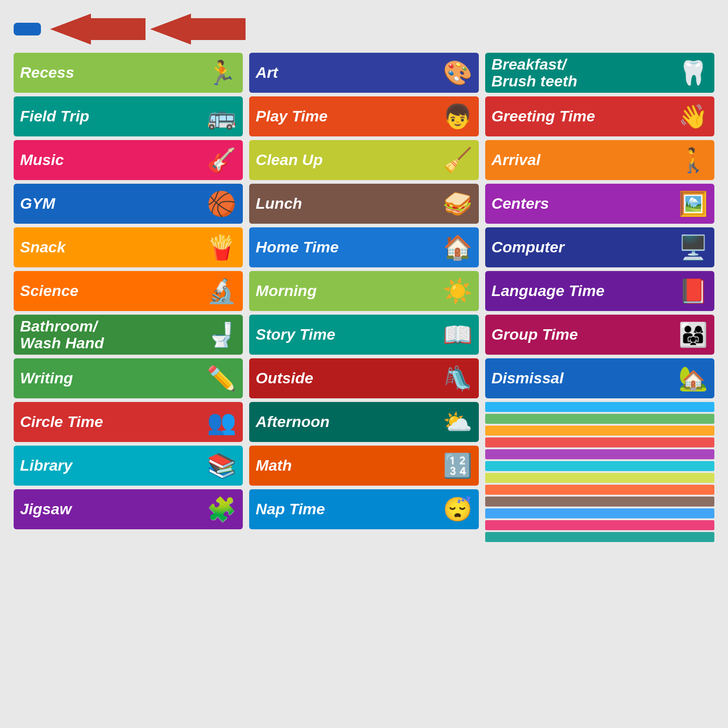 Image resolution: width=728 pixels, height=728 pixels. Describe the element at coordinates (364, 29) in the screenshot. I see `header-area` at that location.